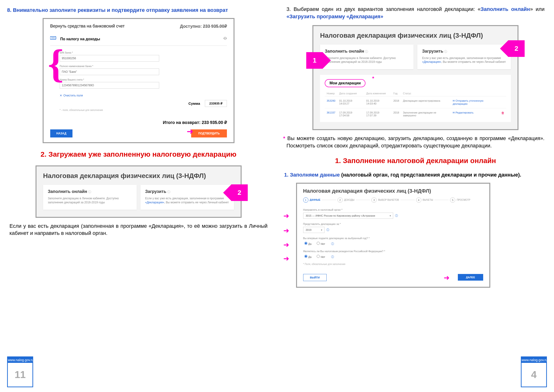 The image size is (554, 392). What do you see at coordinates (416, 114) in the screenshot?
I see `table-row: 361337 17.09.2019 17:04:58 17.09.2019 17…` at bounding box center [416, 114].